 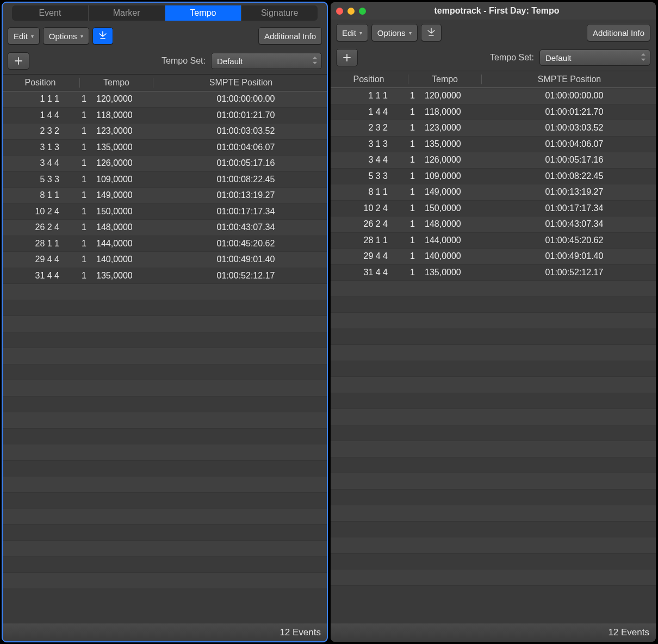 I want to click on cell-tempo: 126,0000, so click(x=457, y=160).